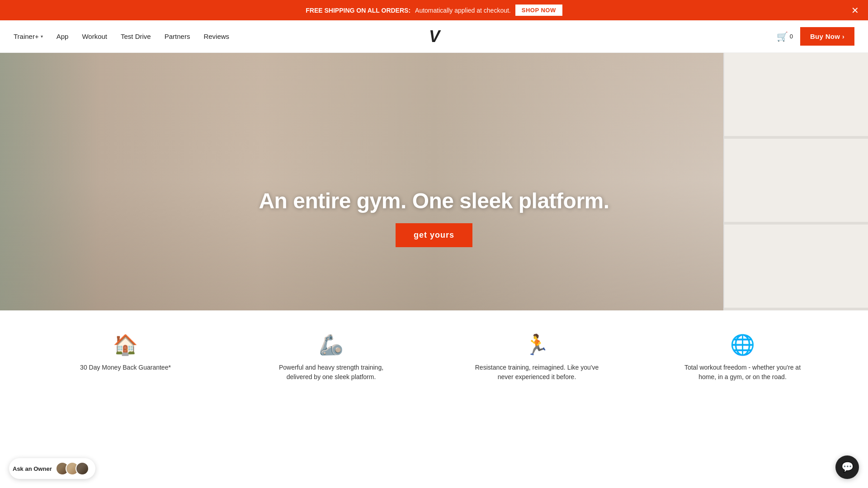  I want to click on cart-button: 🛒 0, so click(785, 37).